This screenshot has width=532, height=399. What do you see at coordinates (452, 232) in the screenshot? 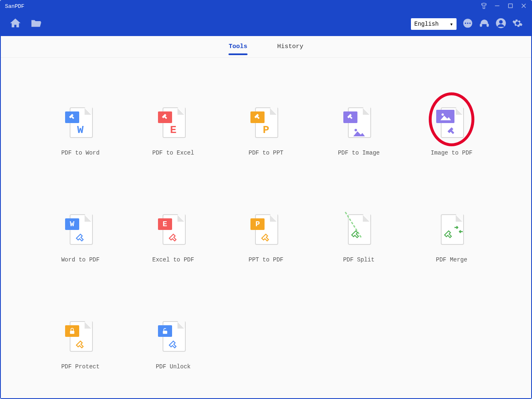
I see `pdf-merge-icon` at bounding box center [452, 232].